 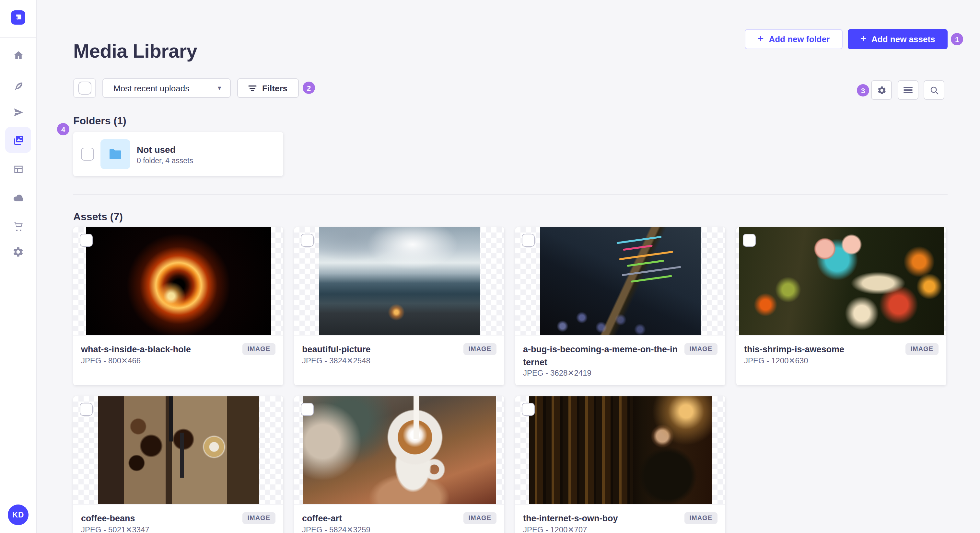 I want to click on annotation-badge-3: 3, so click(x=863, y=90).